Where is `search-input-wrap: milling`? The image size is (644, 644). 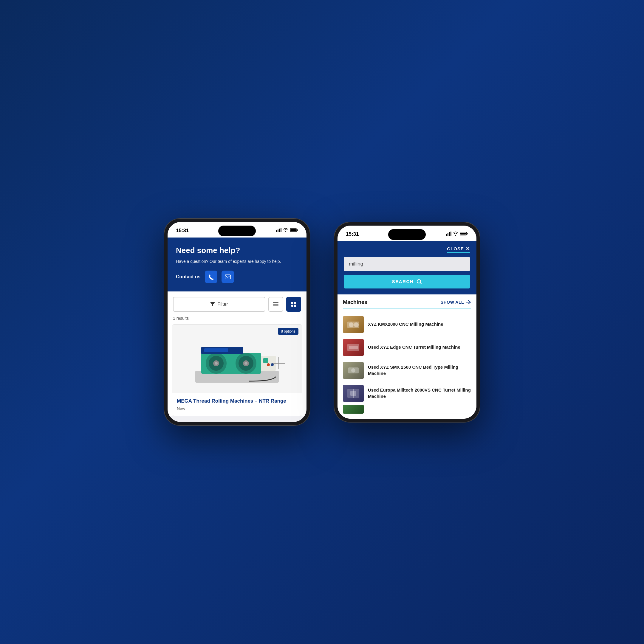
search-input-wrap: milling is located at coordinates (407, 264).